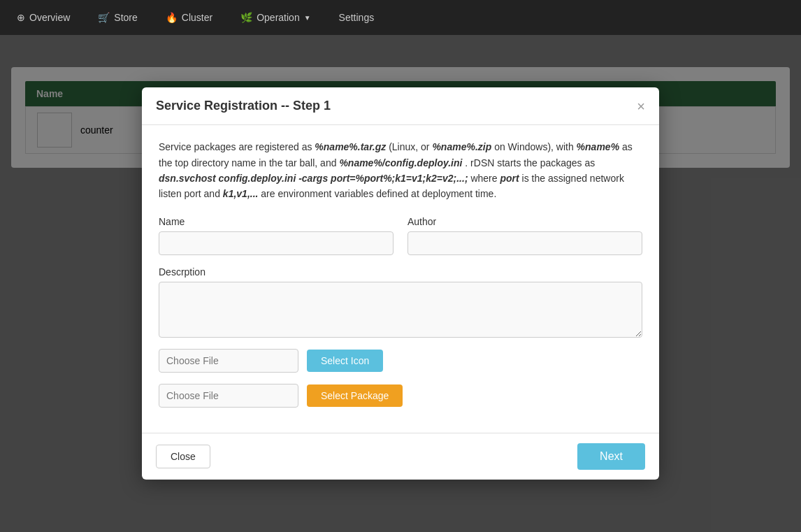 This screenshot has width=801, height=532. I want to click on modal-close-button: ×, so click(641, 106).